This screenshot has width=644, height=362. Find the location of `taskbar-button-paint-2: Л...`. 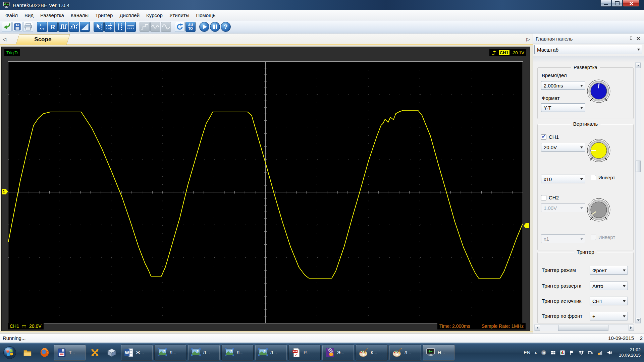

taskbar-button-paint-2: Л... is located at coordinates (405, 353).